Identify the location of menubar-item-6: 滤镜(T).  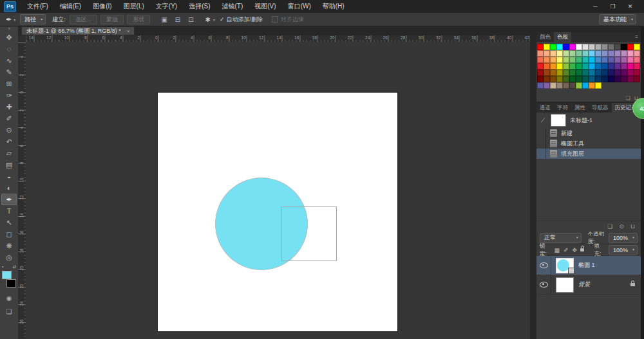
(233, 6).